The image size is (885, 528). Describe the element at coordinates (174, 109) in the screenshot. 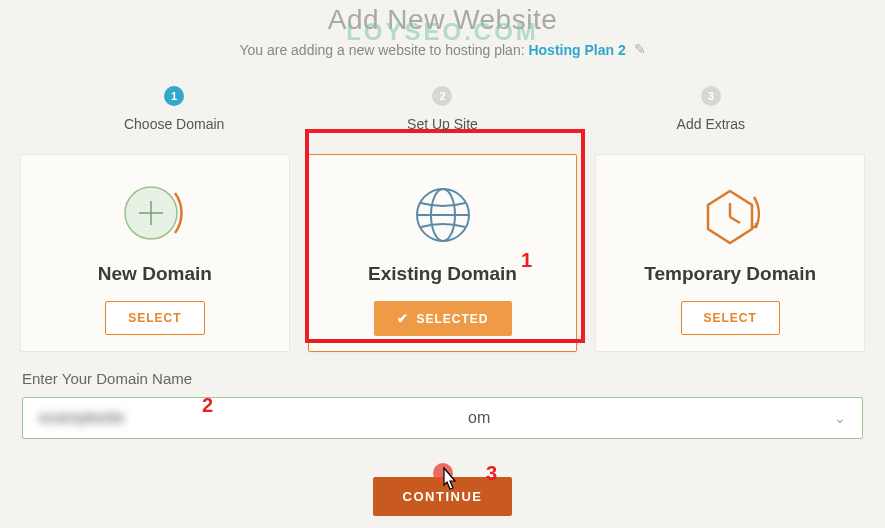

I see `step-choose-domain: 1 Choose Domain` at that location.